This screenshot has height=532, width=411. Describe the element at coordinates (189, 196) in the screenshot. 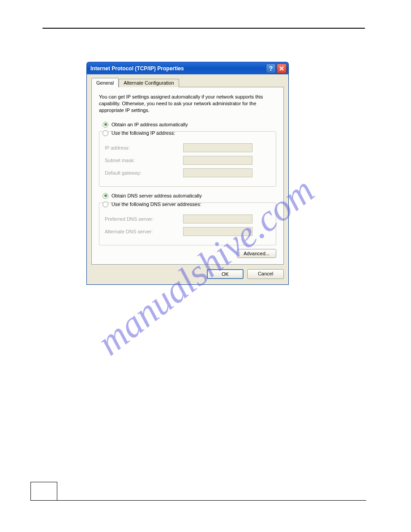

I see `radio-obtain-dns-auto: Obtain DNS server address automatically` at that location.